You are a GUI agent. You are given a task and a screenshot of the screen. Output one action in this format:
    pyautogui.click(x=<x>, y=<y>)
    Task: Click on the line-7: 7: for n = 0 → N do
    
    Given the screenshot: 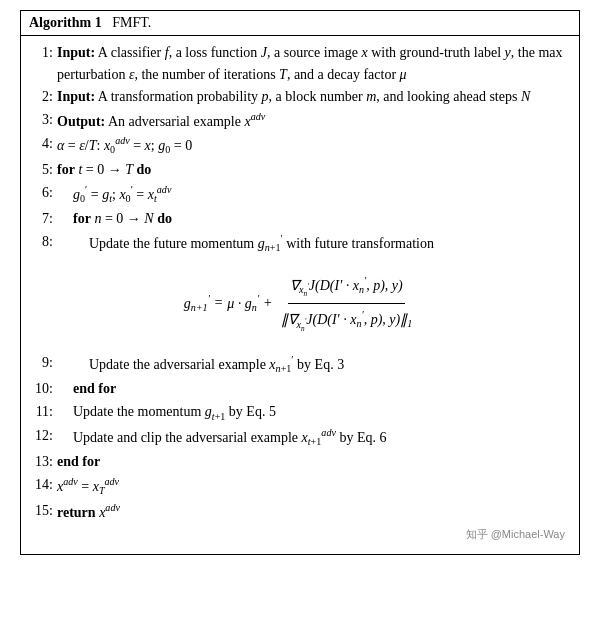 What is the action you would take?
    pyautogui.click(x=300, y=219)
    